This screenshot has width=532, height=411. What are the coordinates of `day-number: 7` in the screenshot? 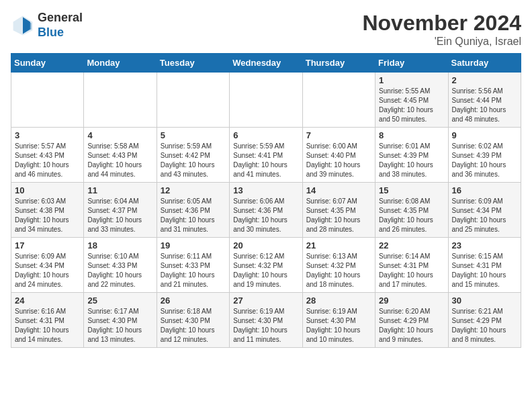 It's located at (339, 136).